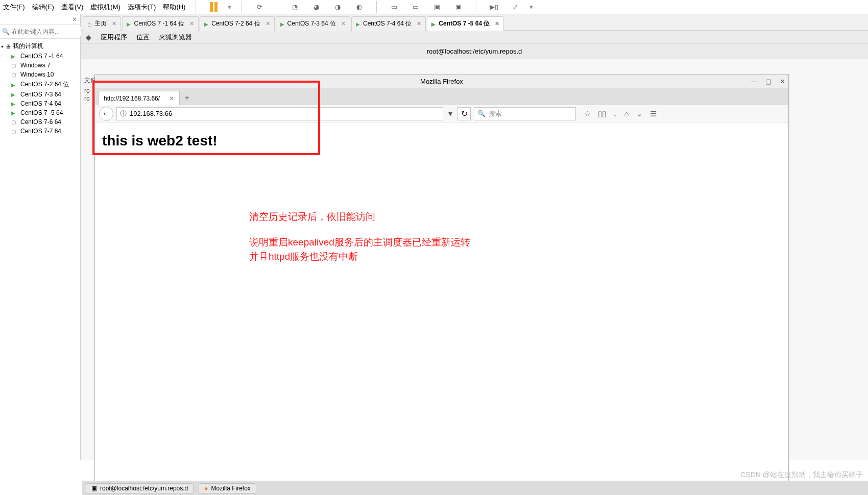  Describe the element at coordinates (105, 7) in the screenshot. I see `menu-vm: 虚拟机(M)` at that location.